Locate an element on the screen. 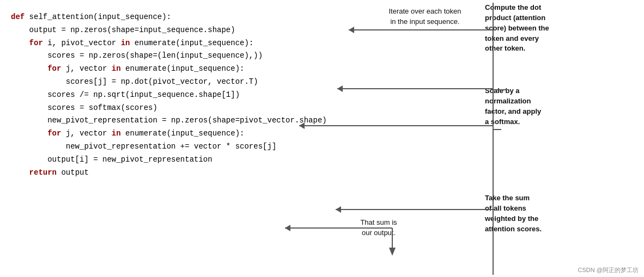 Image resolution: width=644 pixels, height=277 pixels. iterate-annotation: Iterate over each token in the input seq… is located at coordinates (425, 17).